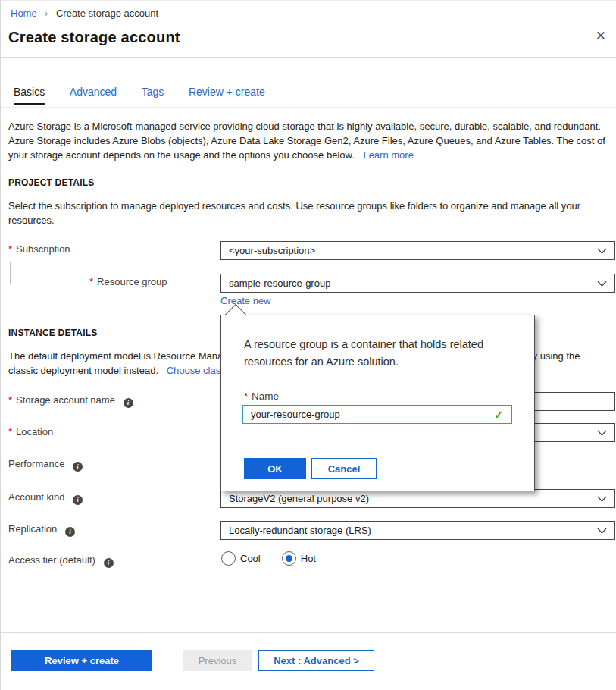 The width and height of the screenshot is (616, 690). What do you see at coordinates (418, 499) in the screenshot?
I see `account-kind-select: StorageV2 (general purpose v2)` at bounding box center [418, 499].